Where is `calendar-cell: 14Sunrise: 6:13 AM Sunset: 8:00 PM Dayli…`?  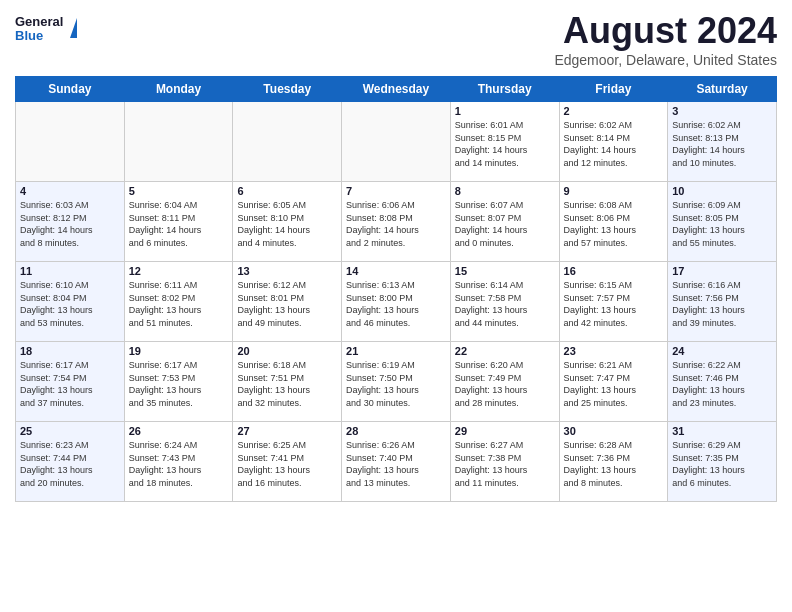
calendar-cell: 14Sunrise: 6:13 AM Sunset: 8:00 PM Dayli… is located at coordinates (396, 302).